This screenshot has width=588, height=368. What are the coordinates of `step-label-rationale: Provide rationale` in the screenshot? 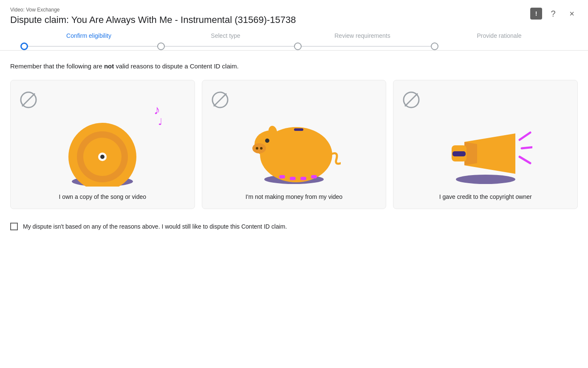 It's located at (499, 36).